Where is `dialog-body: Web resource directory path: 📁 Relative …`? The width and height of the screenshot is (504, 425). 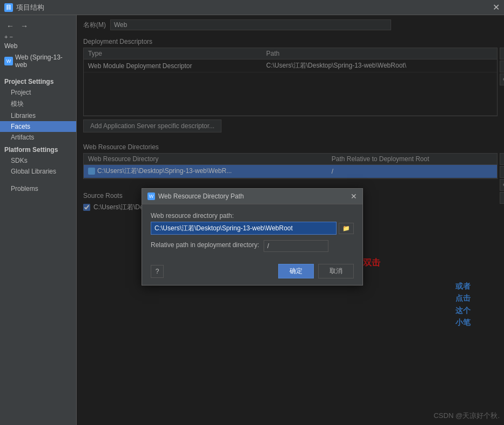 dialog-body: Web resource directory path: 📁 Relative … is located at coordinates (252, 232).